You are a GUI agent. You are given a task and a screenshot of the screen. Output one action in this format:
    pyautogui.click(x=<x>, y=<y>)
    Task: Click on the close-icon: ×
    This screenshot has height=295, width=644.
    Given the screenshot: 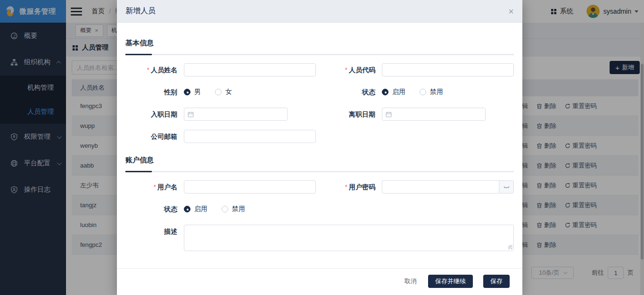 What is the action you would take?
    pyautogui.click(x=511, y=11)
    